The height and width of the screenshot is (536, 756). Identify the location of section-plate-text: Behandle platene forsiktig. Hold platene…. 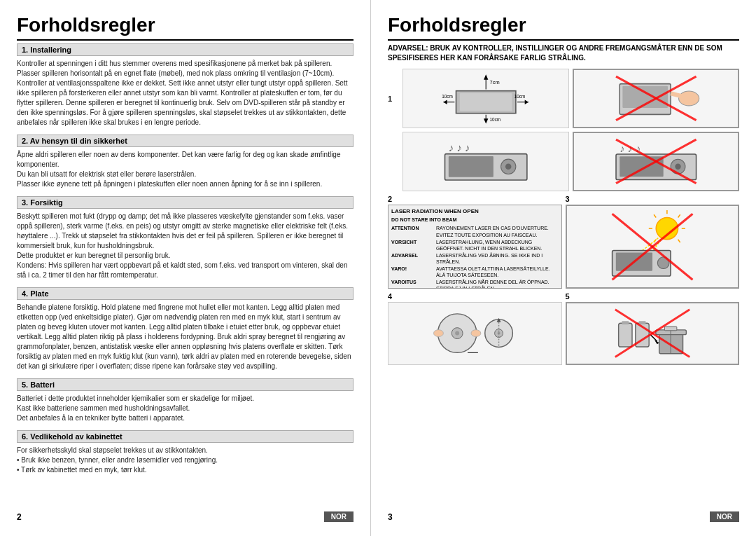
(185, 337).